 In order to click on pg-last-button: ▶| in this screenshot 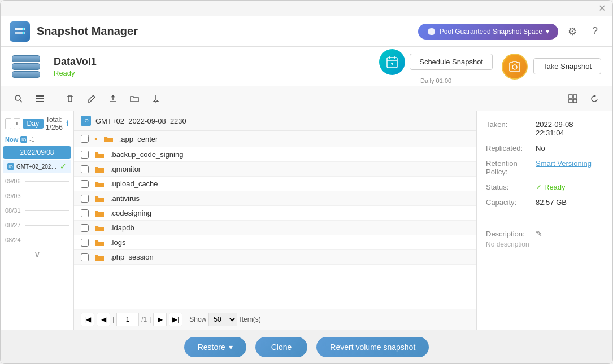, I will do `click(176, 319)`.